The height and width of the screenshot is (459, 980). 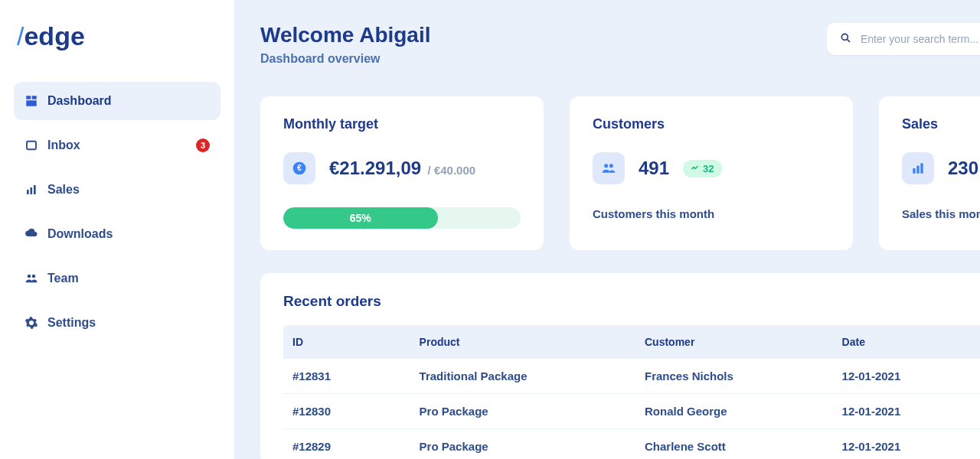 What do you see at coordinates (117, 278) in the screenshot?
I see `sidebar-item-team: Team` at bounding box center [117, 278].